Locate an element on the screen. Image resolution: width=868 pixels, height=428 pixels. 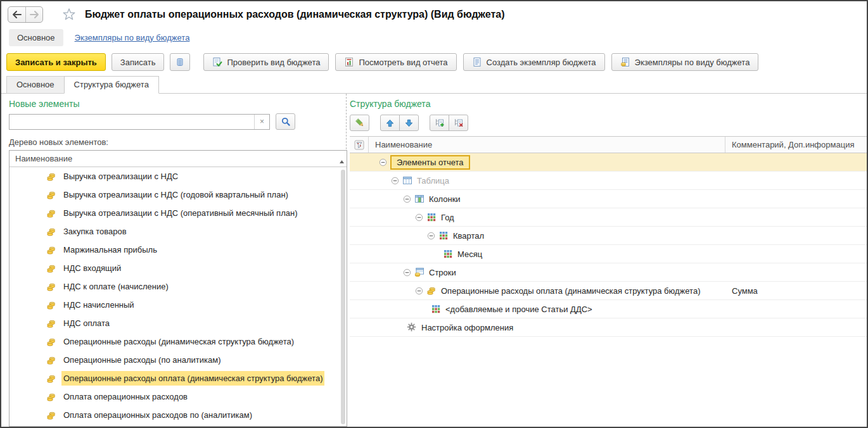
structure-row-label: Таблица is located at coordinates (433, 181).